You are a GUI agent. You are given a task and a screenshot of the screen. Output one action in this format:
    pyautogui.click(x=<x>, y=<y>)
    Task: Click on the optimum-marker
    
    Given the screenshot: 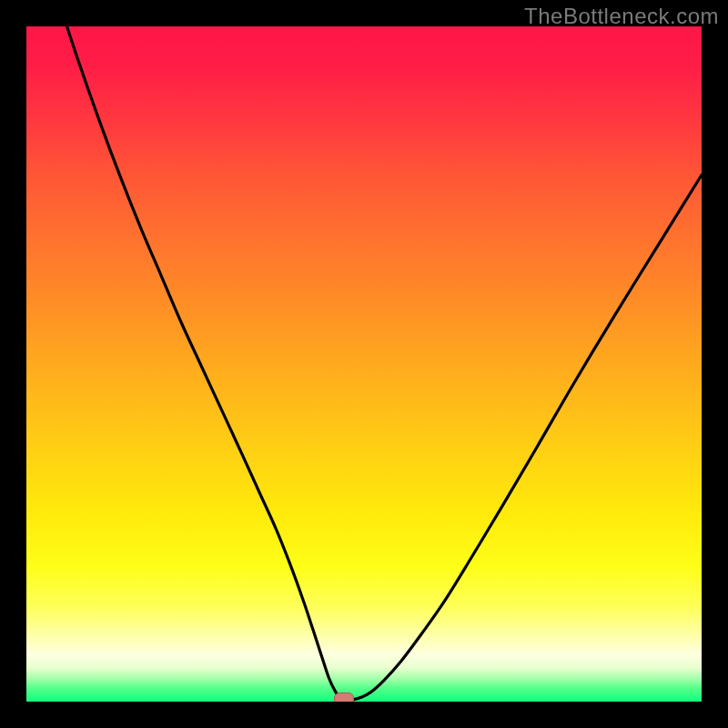 What is the action you would take?
    pyautogui.click(x=344, y=697)
    